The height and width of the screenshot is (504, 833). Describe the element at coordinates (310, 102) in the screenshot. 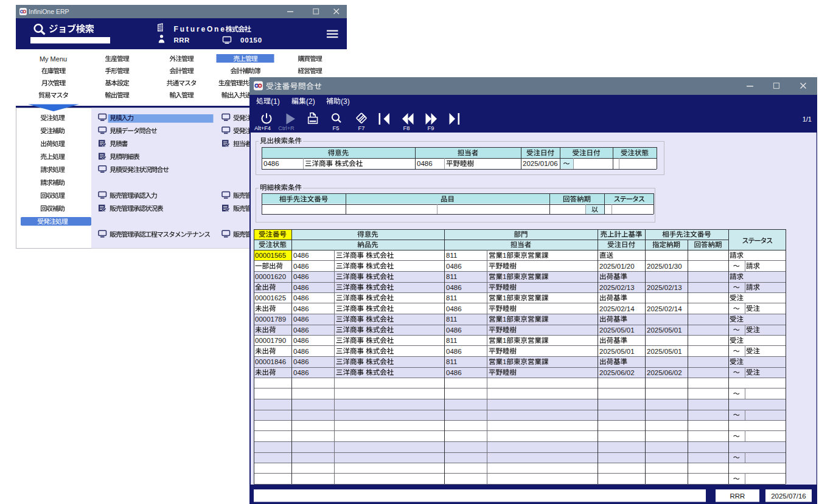

I see `svg-text: (2)` at that location.